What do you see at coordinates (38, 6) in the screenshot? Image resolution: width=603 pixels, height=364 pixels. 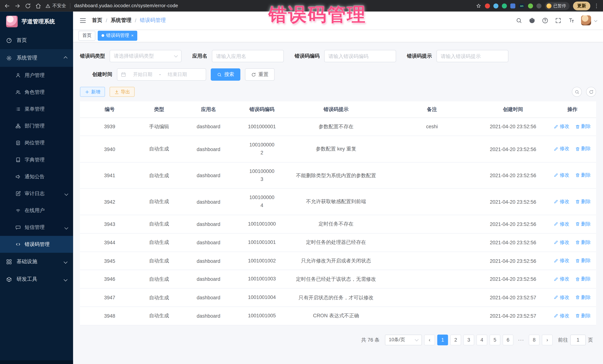 I see `home-icon` at bounding box center [38, 6].